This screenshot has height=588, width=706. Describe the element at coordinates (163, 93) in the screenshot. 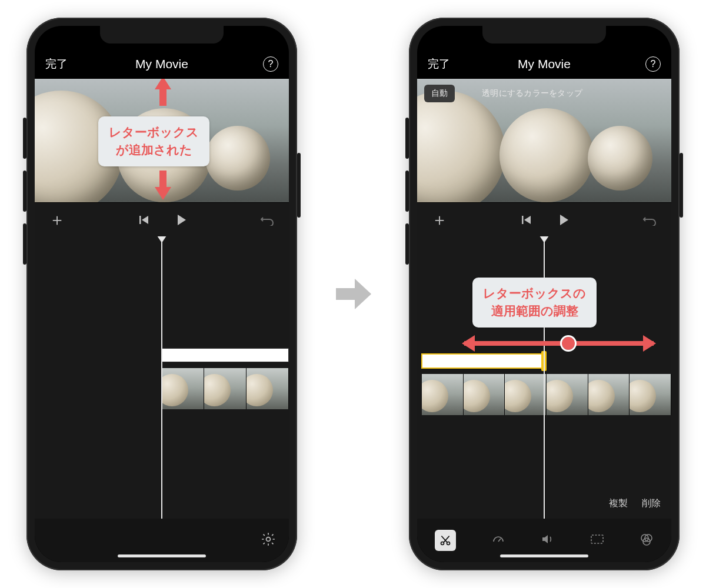

I see `annotation-arrow-up-icon` at that location.